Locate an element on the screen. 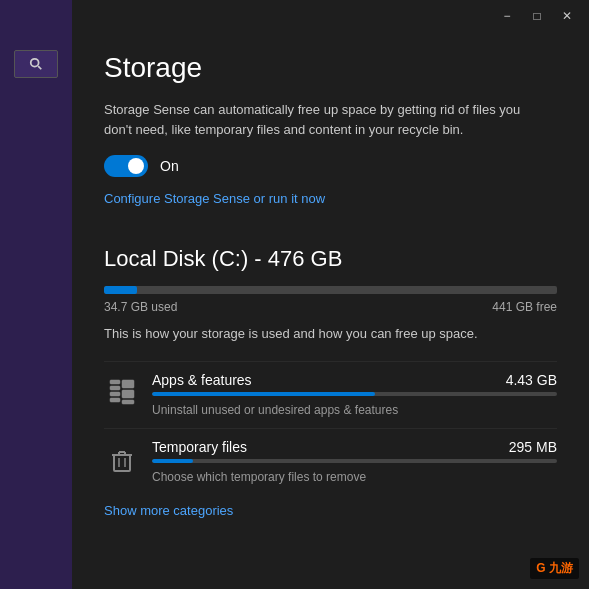  disk-stats: 34.7 GB used 441 GB free is located at coordinates (330, 307).